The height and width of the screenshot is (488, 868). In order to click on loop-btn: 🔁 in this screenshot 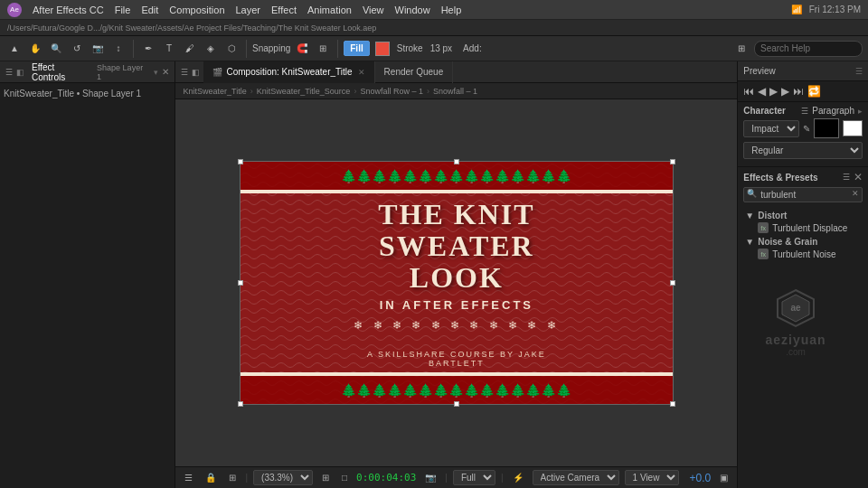, I will do `click(814, 91)`.